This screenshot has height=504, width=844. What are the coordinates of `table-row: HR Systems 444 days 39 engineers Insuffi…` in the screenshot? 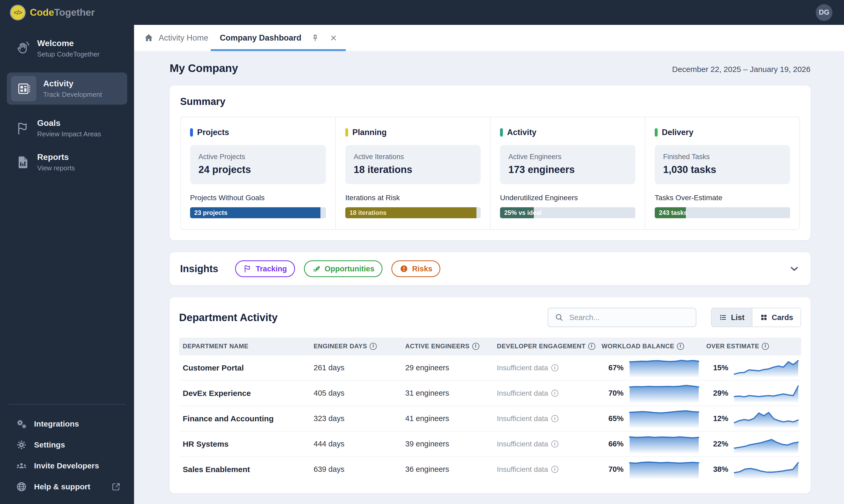 It's located at (490, 444).